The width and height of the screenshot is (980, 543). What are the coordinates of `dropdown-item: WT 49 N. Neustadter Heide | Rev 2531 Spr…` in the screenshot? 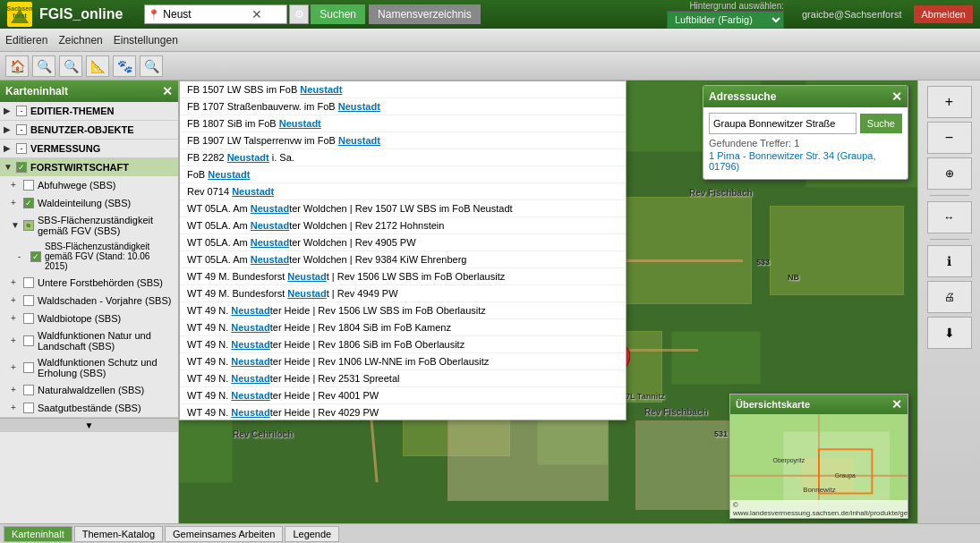 It's located at (403, 379).